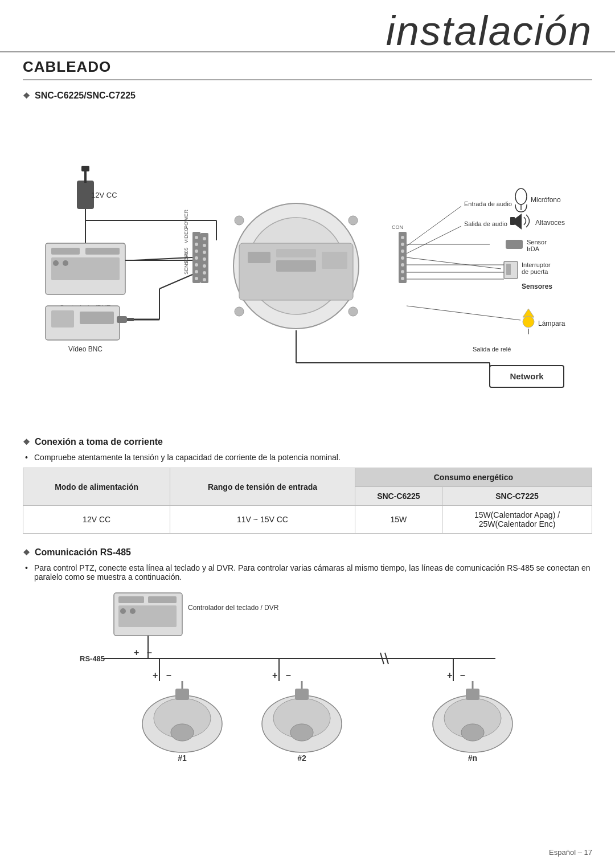  I want to click on rs485-side-label: RS-485, so click(92, 658).